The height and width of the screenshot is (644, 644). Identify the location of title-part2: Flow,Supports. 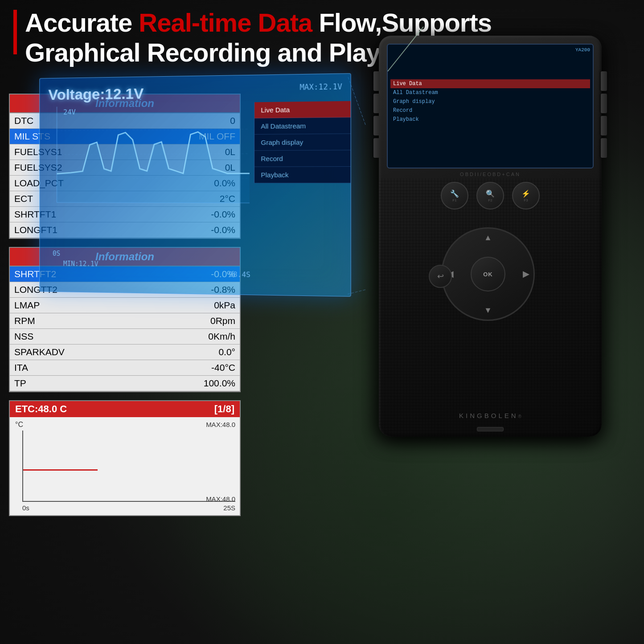
(402, 22).